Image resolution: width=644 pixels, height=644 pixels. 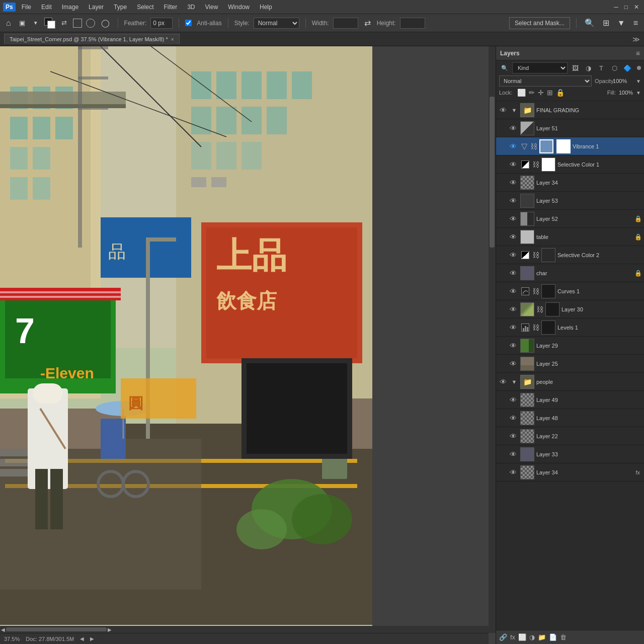 I want to click on shape-filter-btn: ⬡, so click(x=614, y=68).